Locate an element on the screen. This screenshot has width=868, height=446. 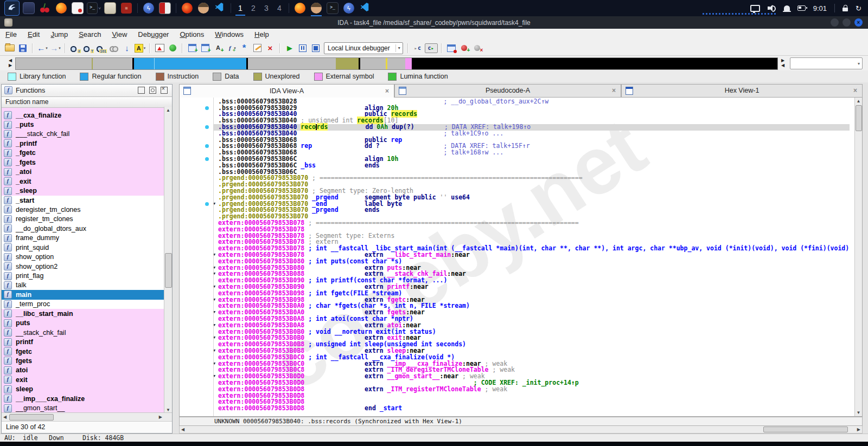
window-titlebar: IDA - task4_file /media/sf_share/_codeby… is located at coordinates (434, 23).